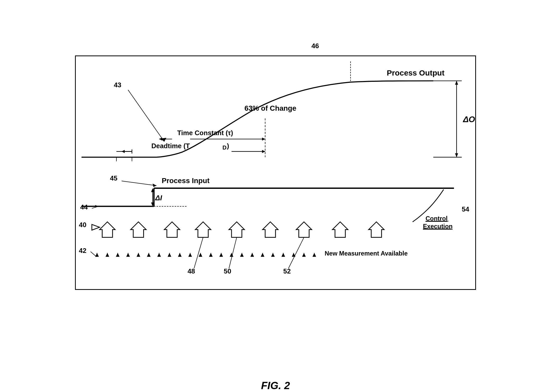 The image size is (551, 392). What do you see at coordinates (83, 225) in the screenshot?
I see `svg-text: 40` at bounding box center [83, 225].